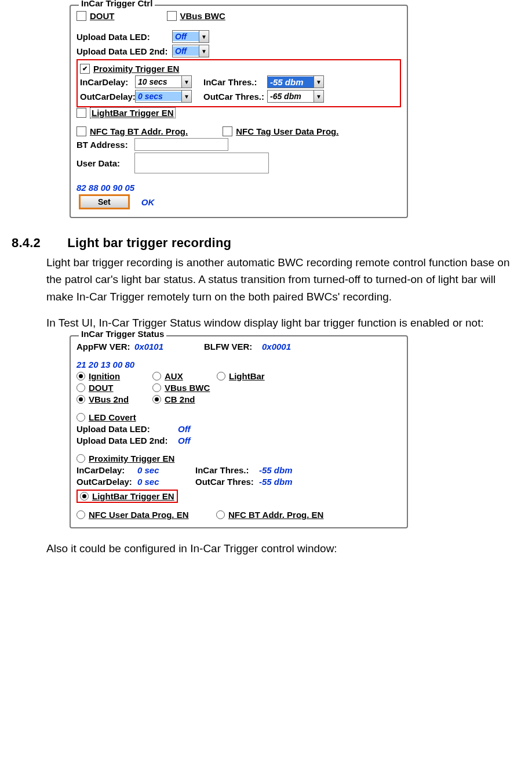 This screenshot has height=761, width=532. Describe the element at coordinates (276, 347) in the screenshot. I see `blfw-ver-value: 0x0001` at that location.